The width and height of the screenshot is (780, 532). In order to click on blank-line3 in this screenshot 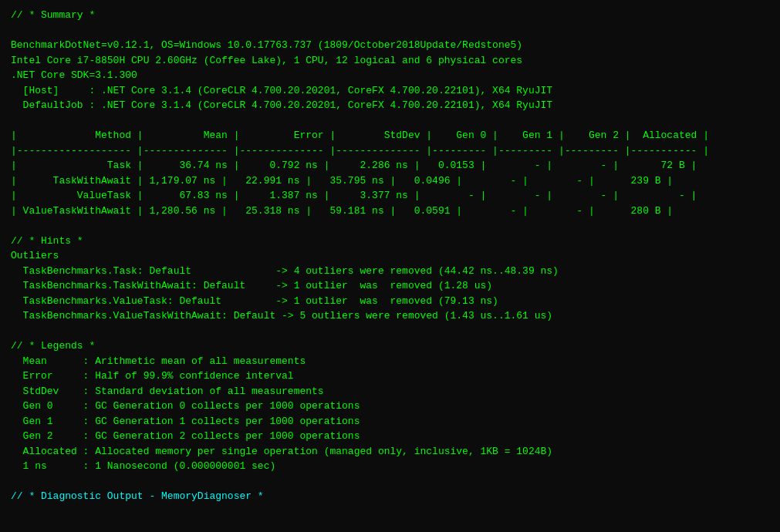, I will do `click(14, 225)`.